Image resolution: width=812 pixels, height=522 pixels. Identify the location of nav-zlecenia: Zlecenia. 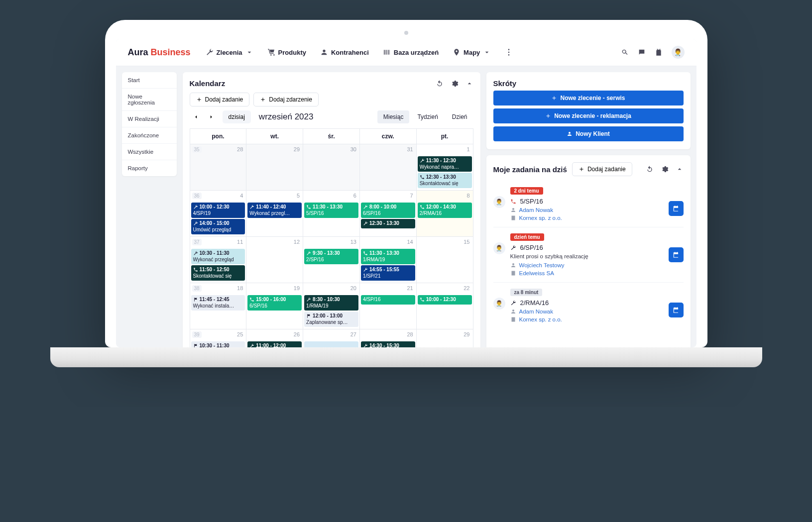
(230, 52).